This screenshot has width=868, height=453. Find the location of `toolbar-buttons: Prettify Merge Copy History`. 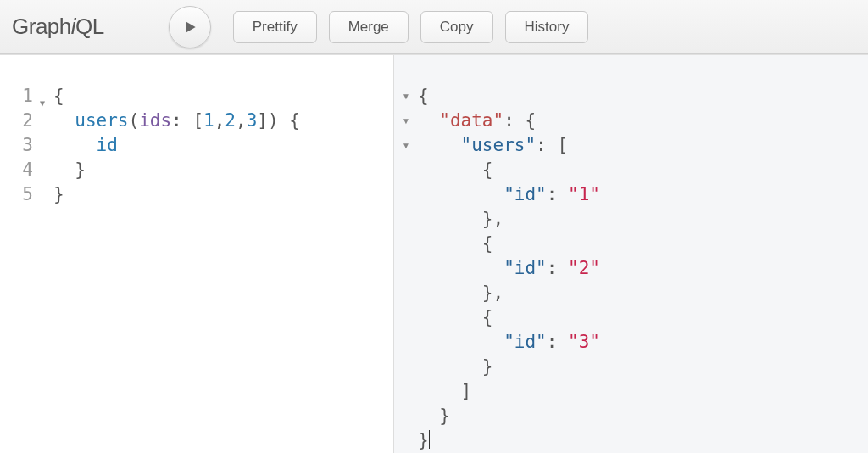

toolbar-buttons: Prettify Merge Copy History is located at coordinates (411, 27).